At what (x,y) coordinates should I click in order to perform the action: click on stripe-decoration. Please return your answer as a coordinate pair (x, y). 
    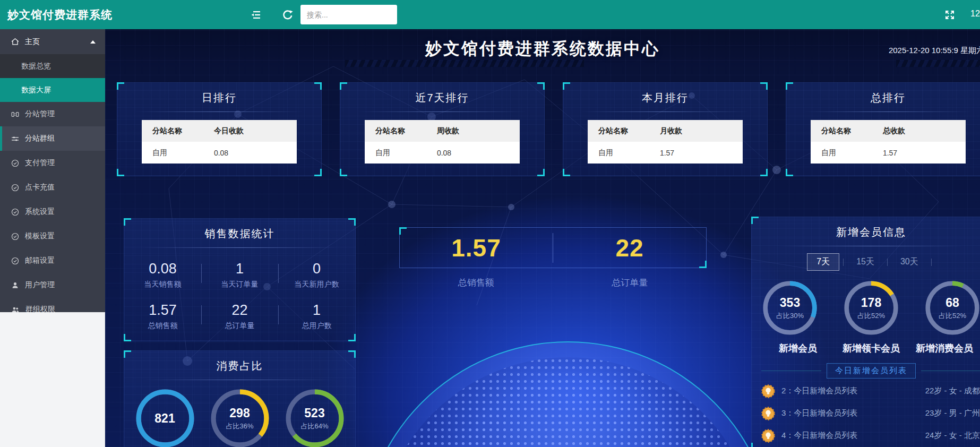
    Looking at the image, I should click on (938, 64).